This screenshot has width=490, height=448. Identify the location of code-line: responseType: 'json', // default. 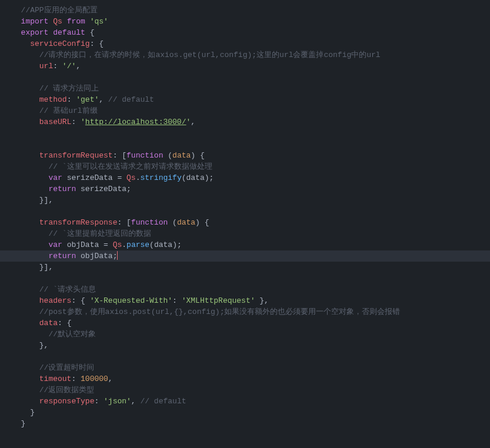
(245, 401).